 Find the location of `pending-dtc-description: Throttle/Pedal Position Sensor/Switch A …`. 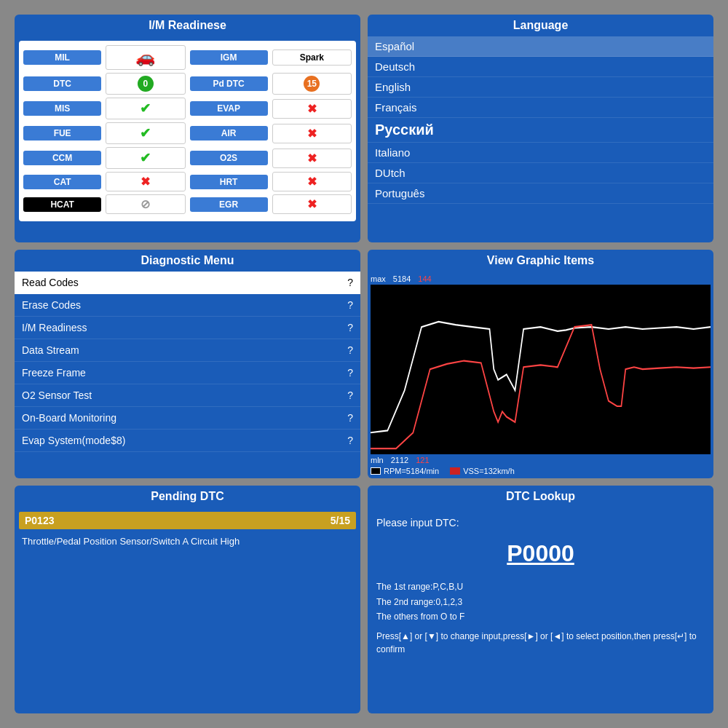

pending-dtc-description: Throttle/Pedal Position Sensor/Switch A … is located at coordinates (188, 542).